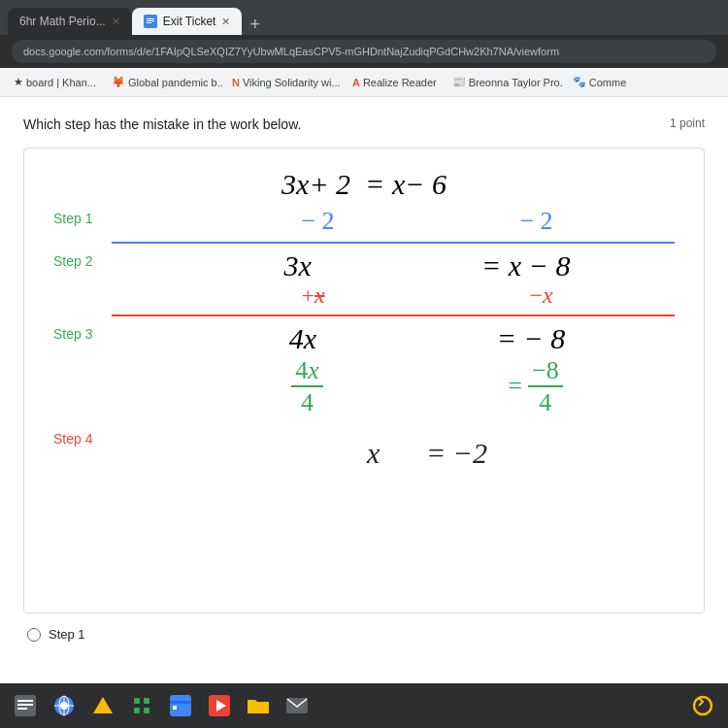 The height and width of the screenshot is (728, 728). What do you see at coordinates (54, 82) in the screenshot?
I see `bookmark-board: ★ board | Khan...` at bounding box center [54, 82].